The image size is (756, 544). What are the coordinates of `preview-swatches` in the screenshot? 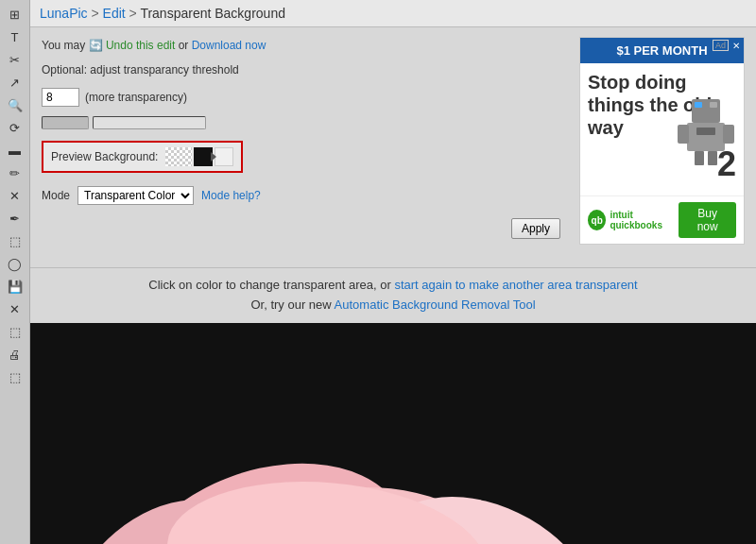 It's located at (199, 157).